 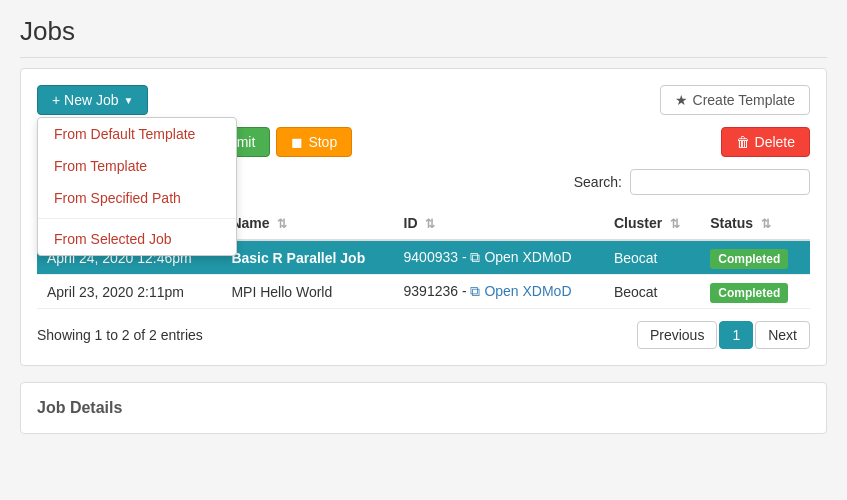 What do you see at coordinates (314, 142) in the screenshot?
I see `stop-button: ◼ Stop` at bounding box center [314, 142].